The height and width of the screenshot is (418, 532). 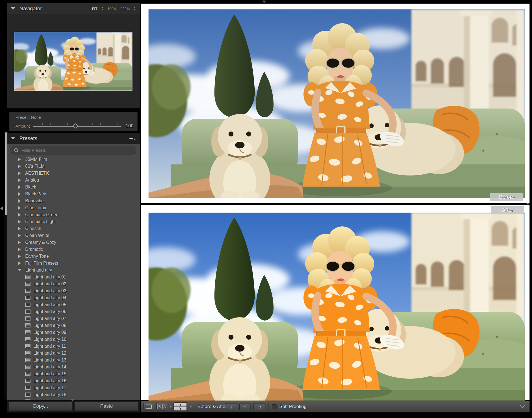 I want to click on preset-folder-row: Cinestill, so click(x=73, y=229).